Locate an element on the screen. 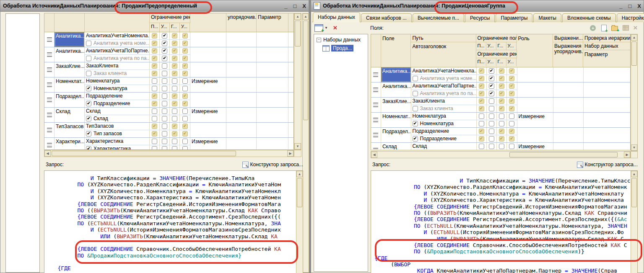 The width and height of the screenshot is (644, 273). left-window-titlebar: Обработка ИсточникиДанныхПланирования: П… is located at coordinates (154, 6).